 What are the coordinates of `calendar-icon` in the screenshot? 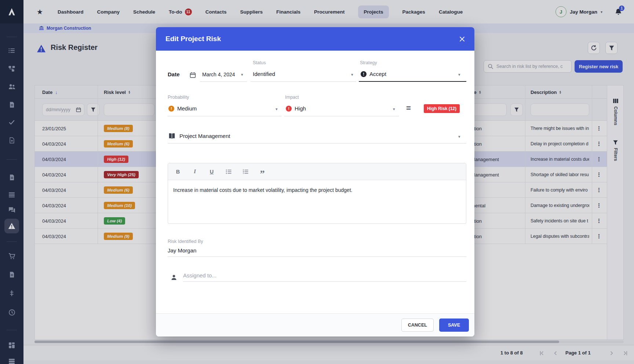 It's located at (193, 75).